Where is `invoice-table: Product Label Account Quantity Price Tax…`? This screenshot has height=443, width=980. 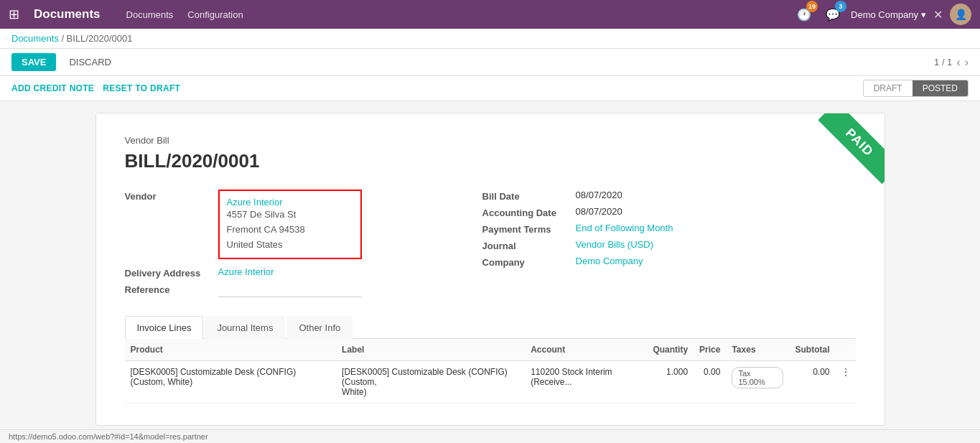 invoice-table: Product Label Account Quantity Price Tax… is located at coordinates (490, 371).